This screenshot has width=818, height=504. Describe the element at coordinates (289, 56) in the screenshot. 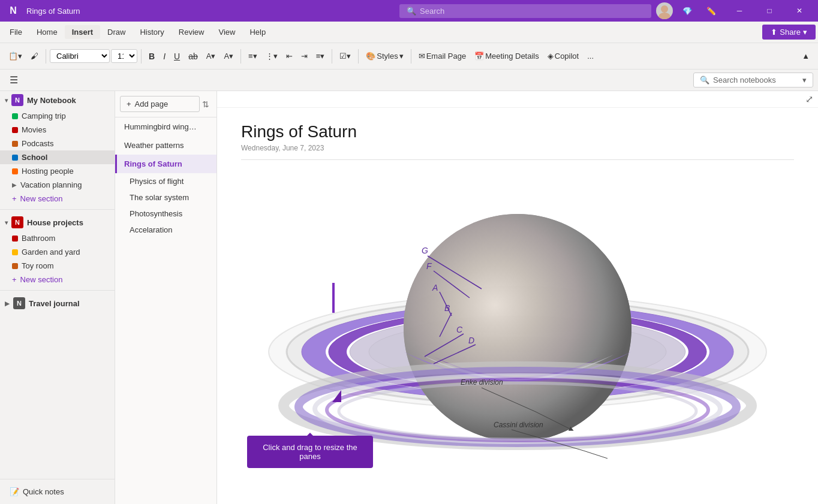

I see `outdent-button: ⇤` at that location.